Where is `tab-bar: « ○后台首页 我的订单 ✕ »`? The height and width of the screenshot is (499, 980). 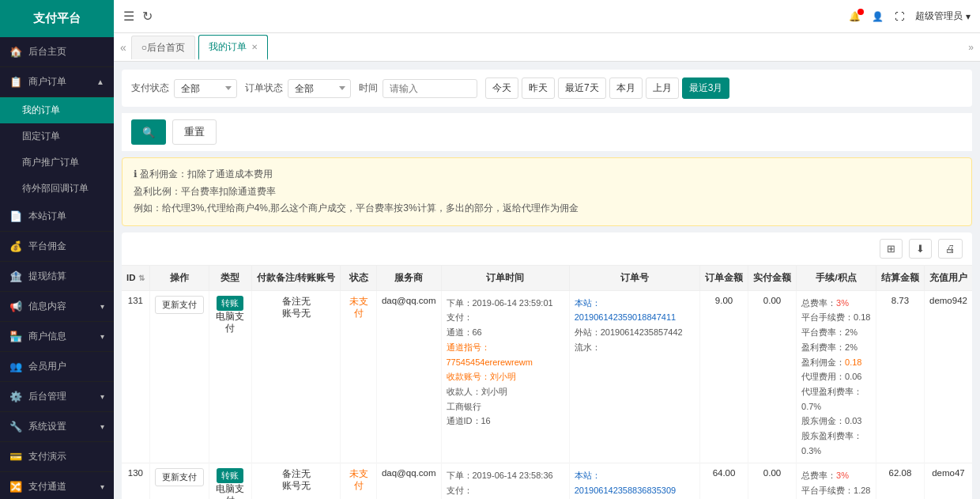
tab-bar: « ○后台首页 我的订单 ✕ » is located at coordinates (547, 47).